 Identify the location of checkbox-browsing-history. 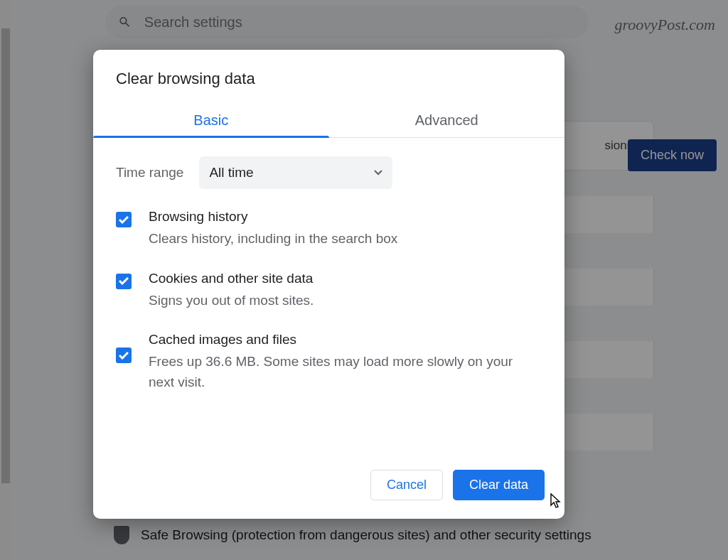
(124, 220).